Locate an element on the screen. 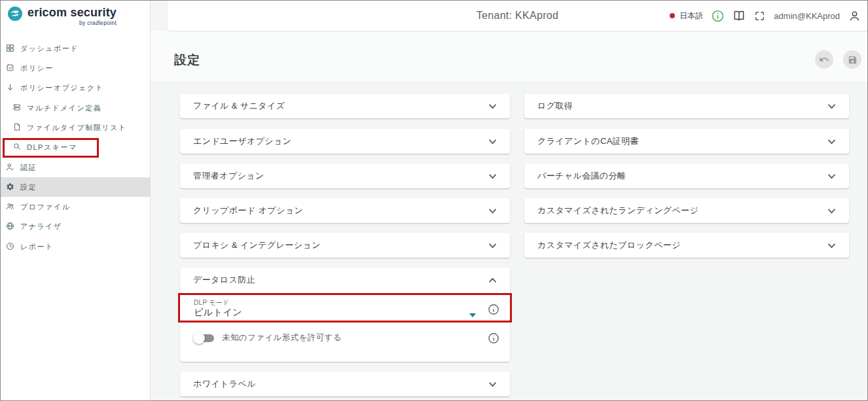 This screenshot has width=868, height=401. page-header-strip is located at coordinates (509, 56).